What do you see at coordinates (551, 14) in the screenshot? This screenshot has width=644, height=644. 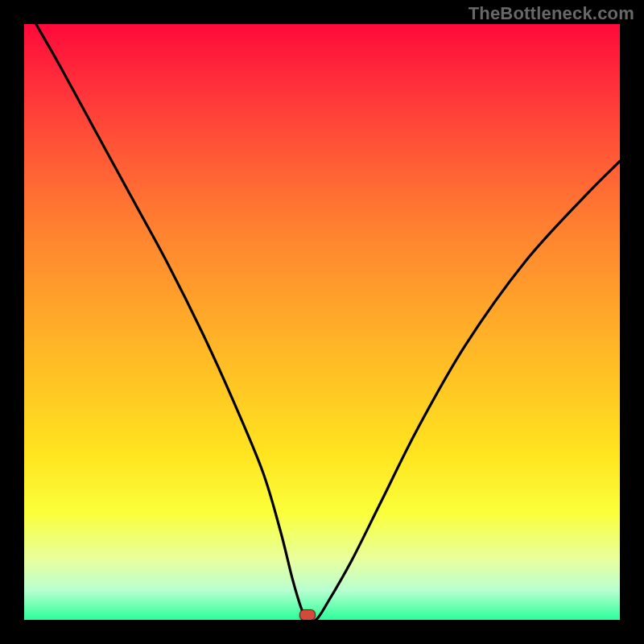 I see `watermark-text: TheBottleneck.com` at bounding box center [551, 14].